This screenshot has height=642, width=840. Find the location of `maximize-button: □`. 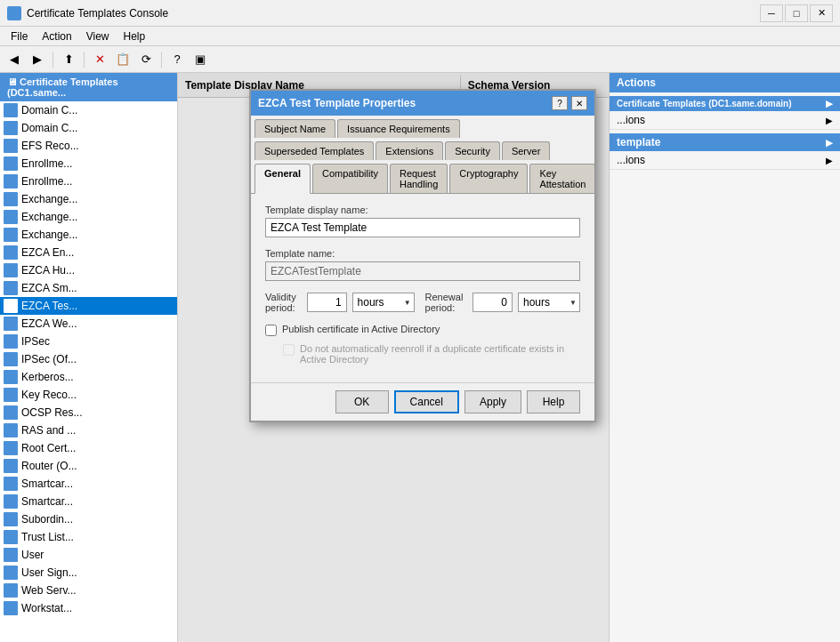

maximize-button: □ is located at coordinates (796, 13).